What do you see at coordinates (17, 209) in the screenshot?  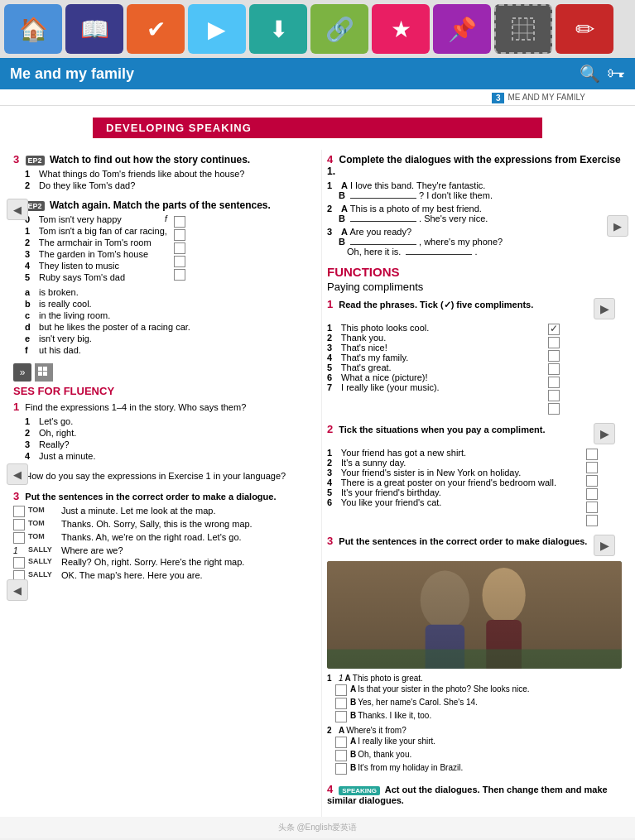 I see `left-arrow-1: ◀` at bounding box center [17, 209].